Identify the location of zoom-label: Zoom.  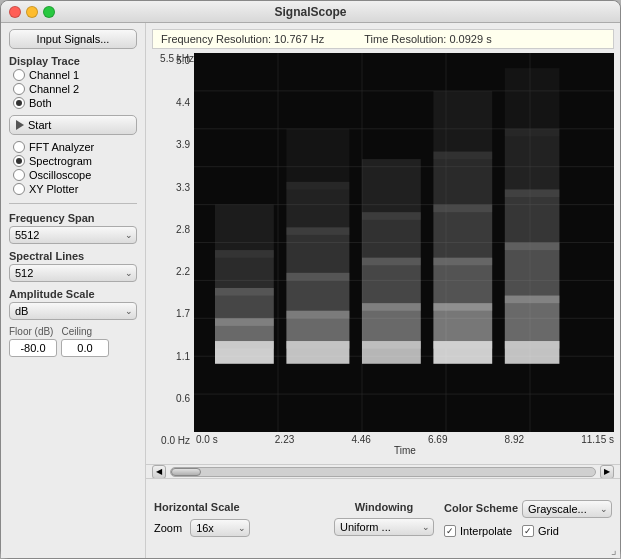
(168, 528).